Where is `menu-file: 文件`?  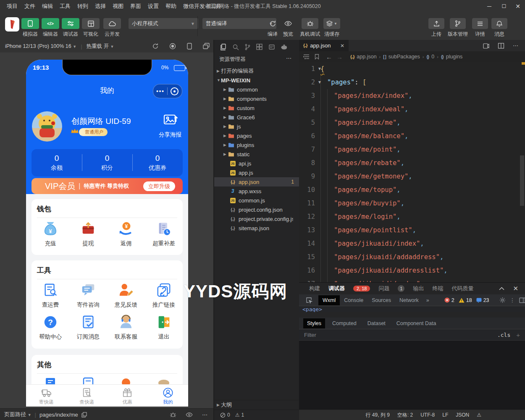 menu-file: 文件 is located at coordinates (30, 6).